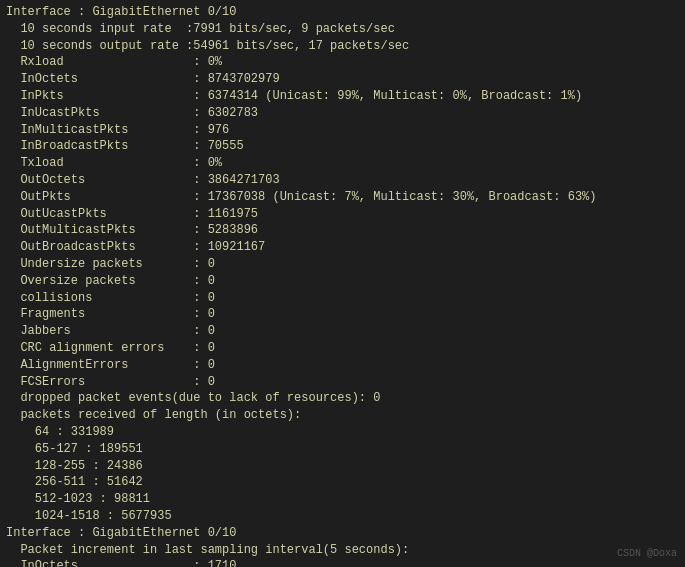  Describe the element at coordinates (342, 516) in the screenshot. I see `terminal-line: 1024-1518 : 5677935` at that location.